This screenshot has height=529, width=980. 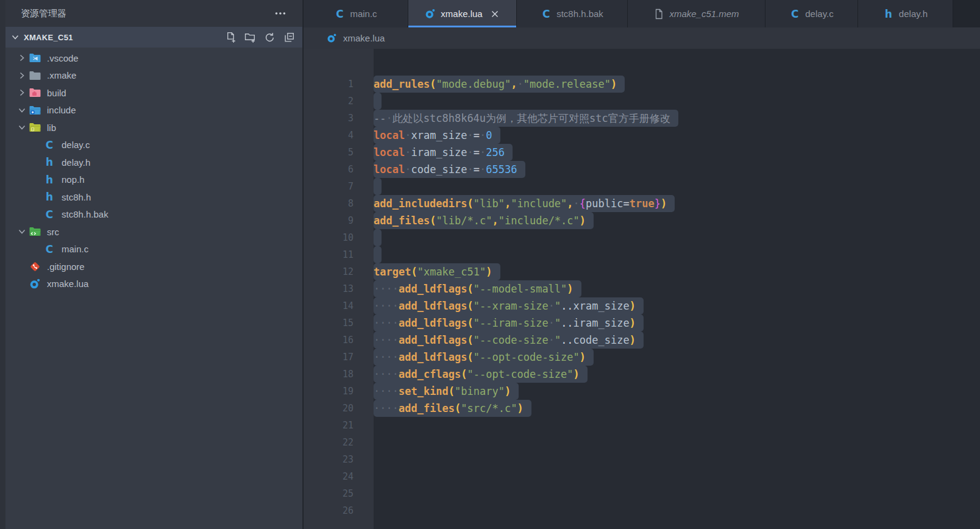 I want to click on tree-item-include: include, so click(x=151, y=111).